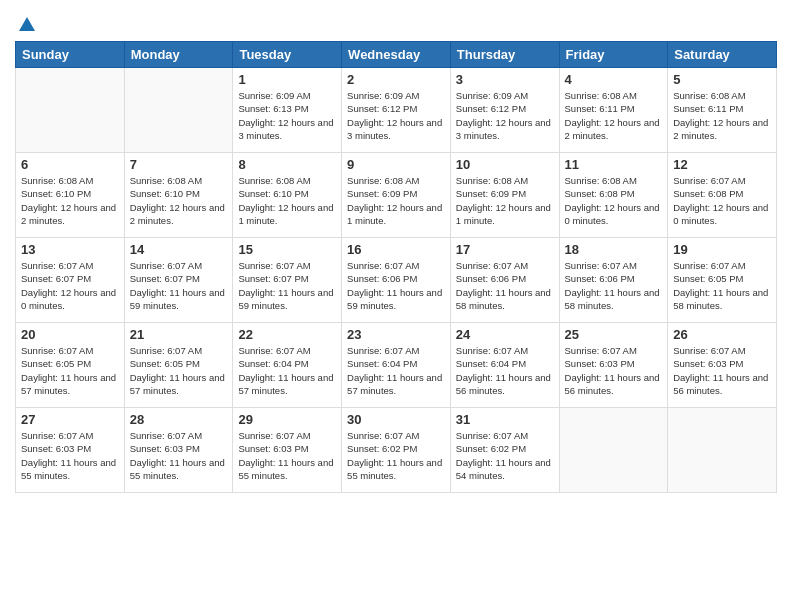  What do you see at coordinates (396, 280) in the screenshot?
I see `calendar-week-row: 13Sunrise: 6:07 AM Sunset: 6:07 PM Dayli…` at bounding box center [396, 280].